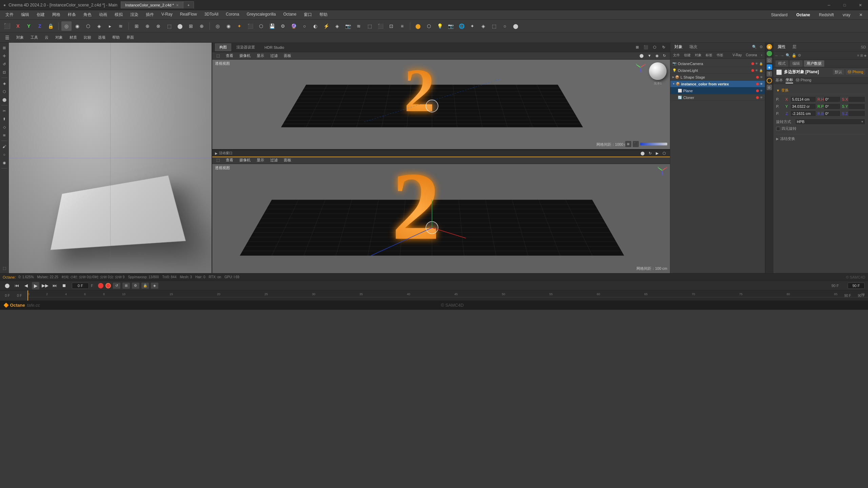 This screenshot has width=868, height=488. Describe the element at coordinates (7, 26) in the screenshot. I see `undo-icon: ⬛` at that location.